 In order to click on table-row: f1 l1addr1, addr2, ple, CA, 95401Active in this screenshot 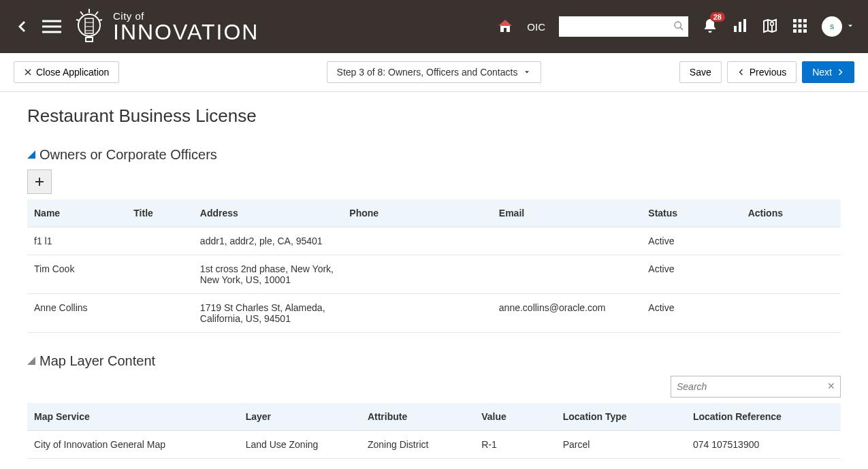, I will do `click(434, 241)`.